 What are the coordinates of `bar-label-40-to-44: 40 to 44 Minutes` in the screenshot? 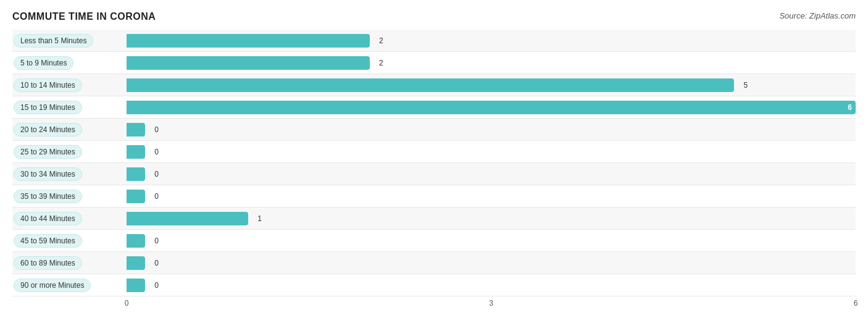 It's located at (48, 219).